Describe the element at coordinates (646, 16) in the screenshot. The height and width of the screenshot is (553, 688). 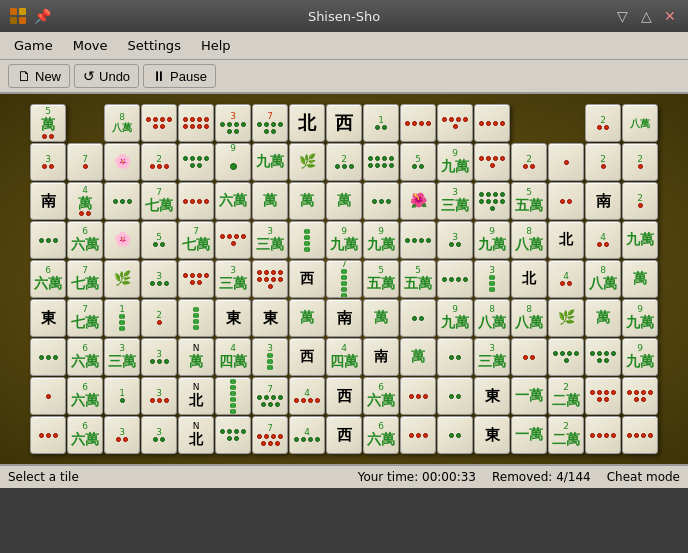
I see `maximize-button: △` at that location.